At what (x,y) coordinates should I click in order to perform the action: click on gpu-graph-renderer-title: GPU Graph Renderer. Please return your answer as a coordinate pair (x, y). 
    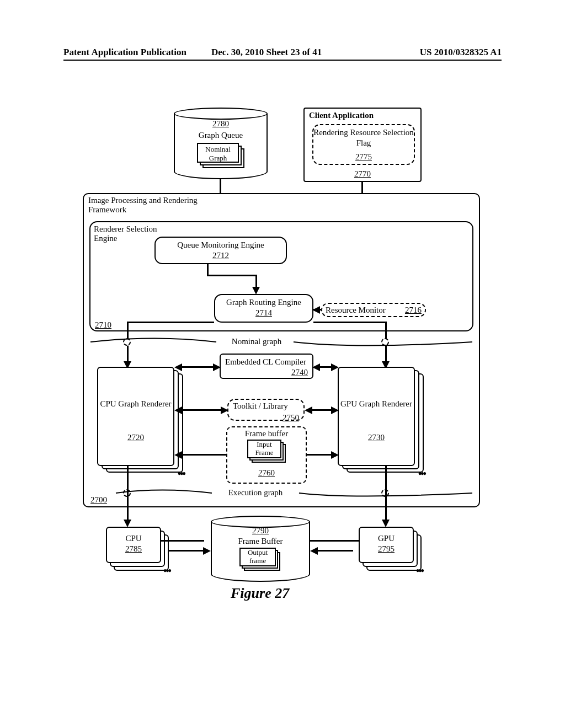
    Looking at the image, I should click on (376, 388).